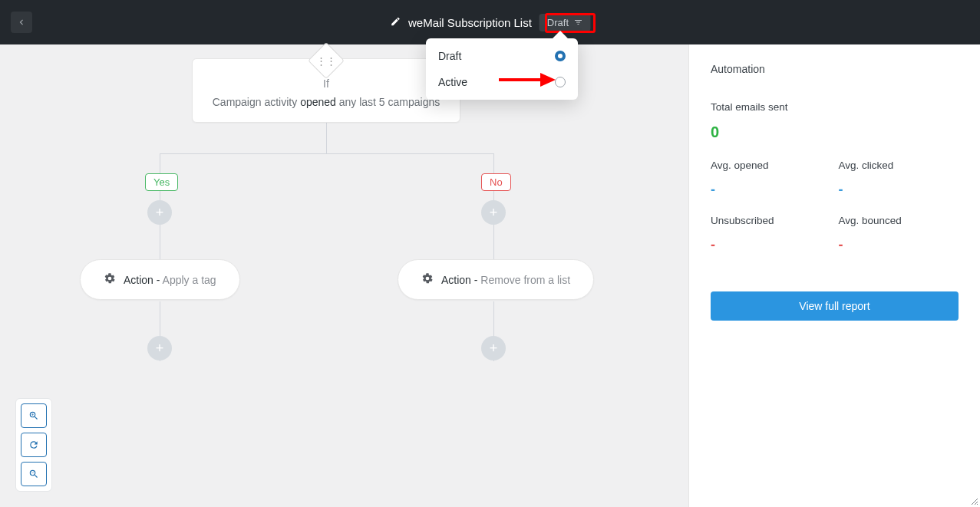 This screenshot has width=980, height=507. Describe the element at coordinates (34, 416) in the screenshot. I see `zoom-in-button` at that location.